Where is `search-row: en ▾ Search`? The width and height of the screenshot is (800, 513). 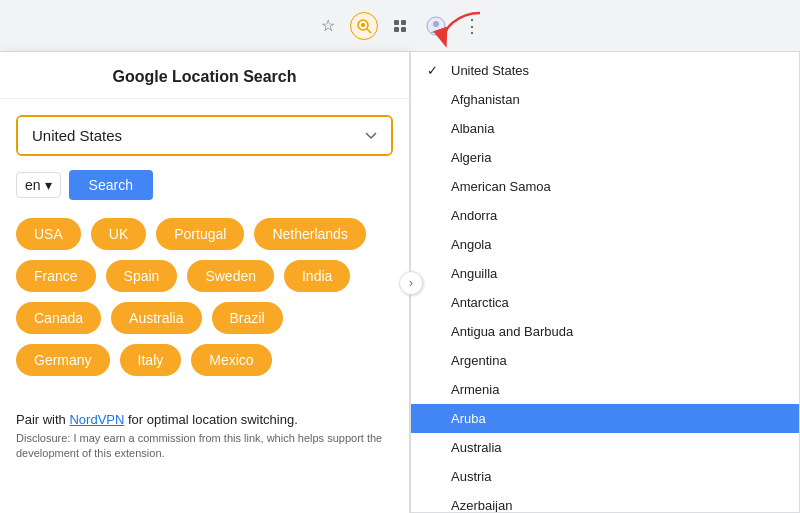 search-row: en ▾ Search is located at coordinates (204, 185).